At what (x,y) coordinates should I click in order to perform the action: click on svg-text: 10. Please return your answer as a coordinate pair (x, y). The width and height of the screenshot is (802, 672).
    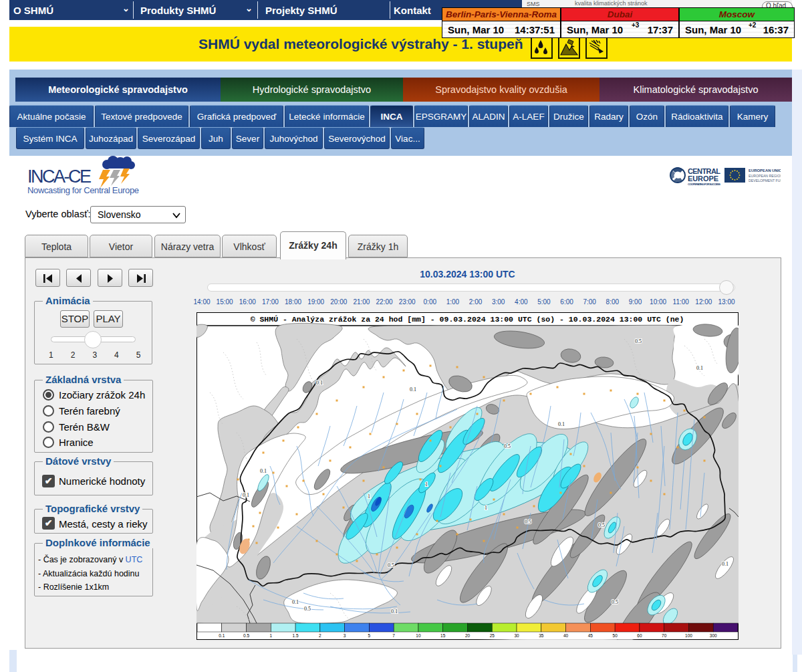
    Looking at the image, I should click on (418, 635).